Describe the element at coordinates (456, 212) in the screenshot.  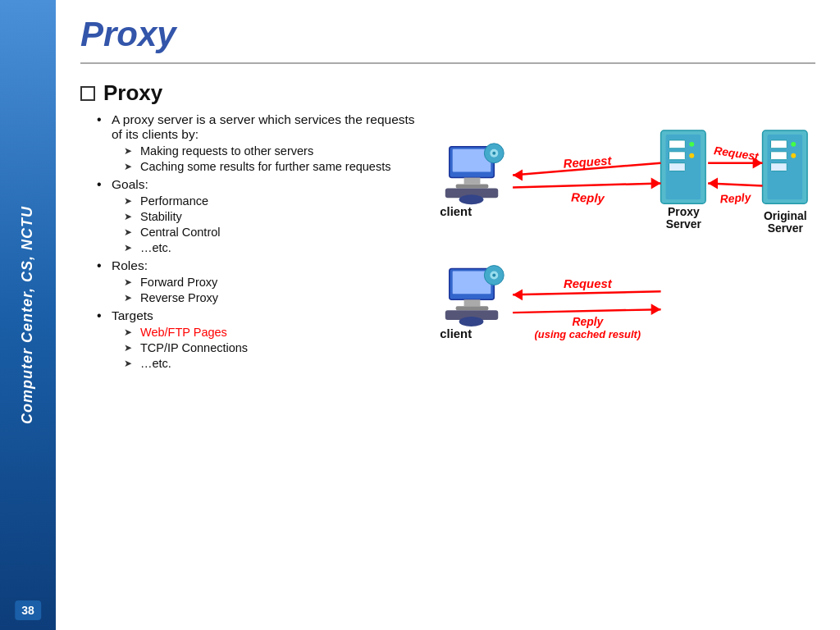
I see `client1-label: client` at that location.